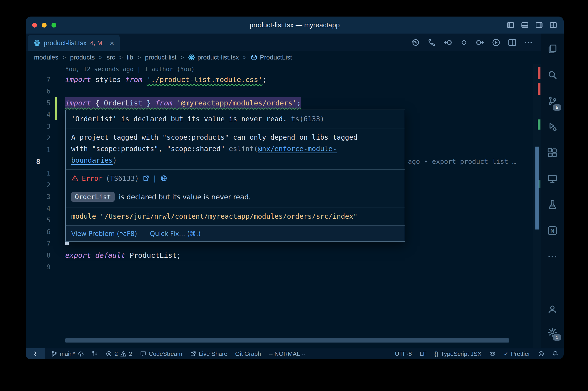 The width and height of the screenshot is (588, 391). I want to click on notifications-bell-icon, so click(555, 354).